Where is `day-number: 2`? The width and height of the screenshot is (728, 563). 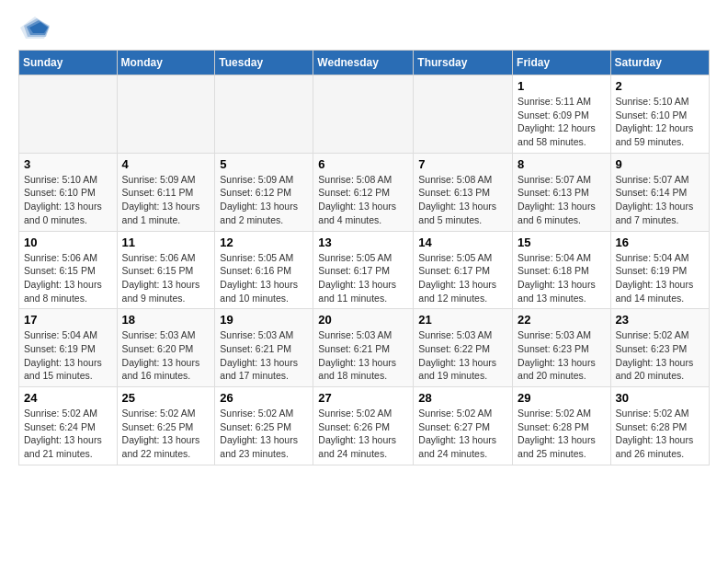
day-number: 2 is located at coordinates (660, 86).